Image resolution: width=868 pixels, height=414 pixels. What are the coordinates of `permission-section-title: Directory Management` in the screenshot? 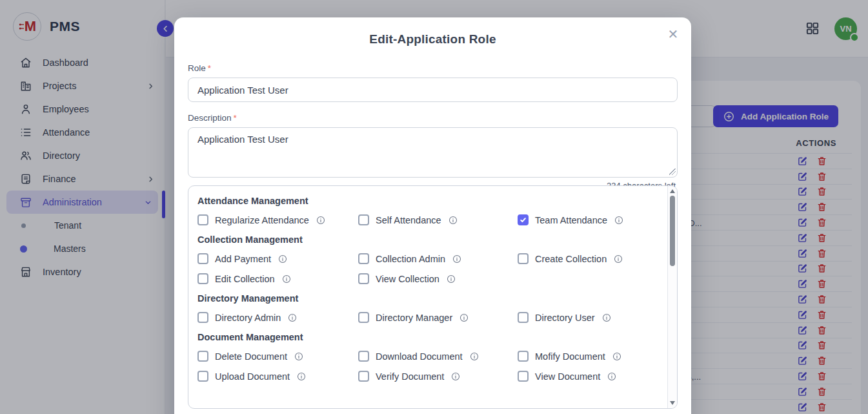 It's located at (429, 298).